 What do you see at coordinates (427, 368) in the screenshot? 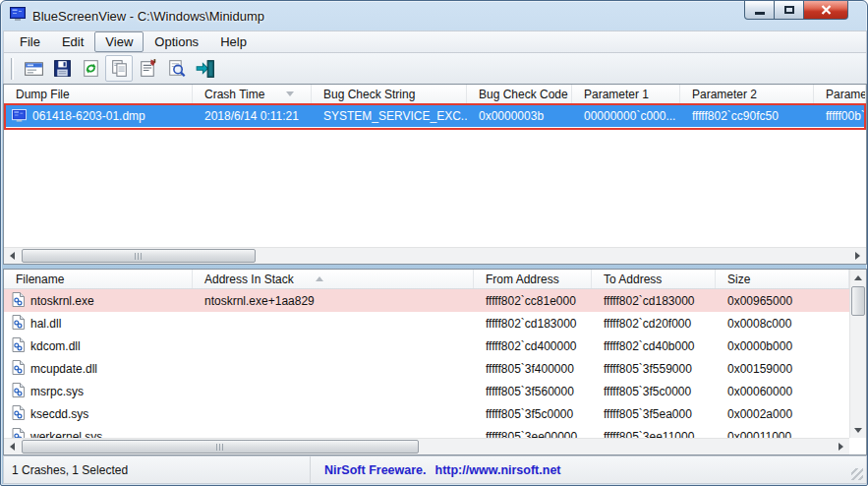
I see `table-row: mcupdate.dll fffff805`3f400000 fffff805`…` at bounding box center [427, 368].